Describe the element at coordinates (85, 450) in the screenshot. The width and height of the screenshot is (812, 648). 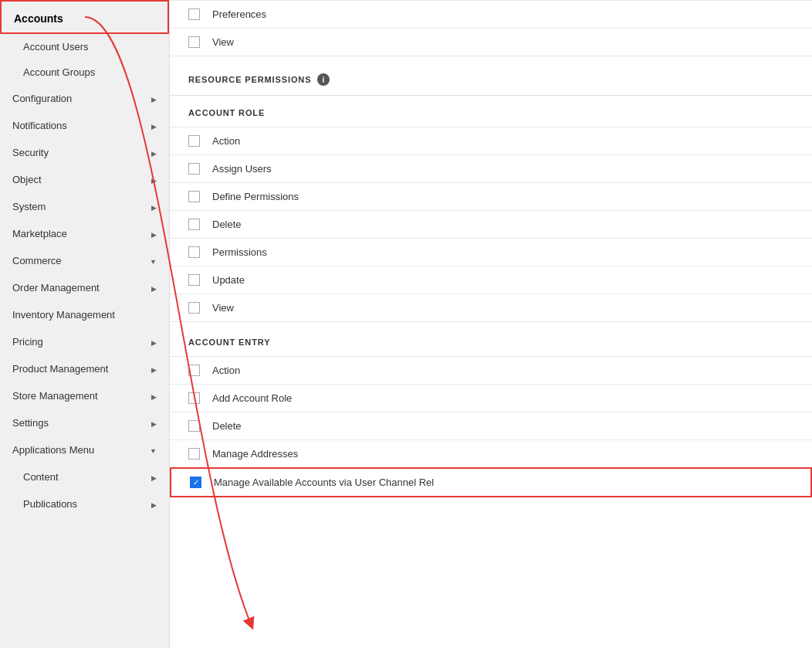
I see `sidebar-item-applications-menu: Applications Menu` at that location.